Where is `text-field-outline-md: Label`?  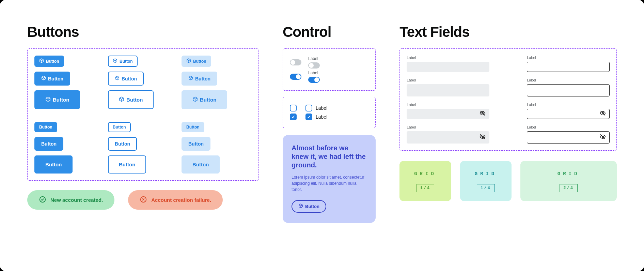
text-field-outline-md: Label is located at coordinates (568, 87).